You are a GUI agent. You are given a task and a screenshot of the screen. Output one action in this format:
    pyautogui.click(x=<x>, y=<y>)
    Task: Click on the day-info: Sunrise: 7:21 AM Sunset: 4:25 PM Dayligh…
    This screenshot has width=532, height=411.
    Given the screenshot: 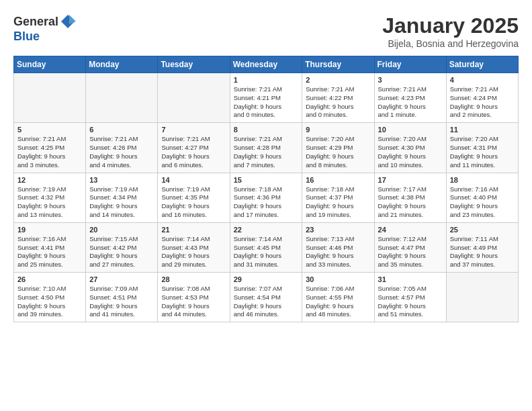 What is the action you would take?
    pyautogui.click(x=50, y=152)
    